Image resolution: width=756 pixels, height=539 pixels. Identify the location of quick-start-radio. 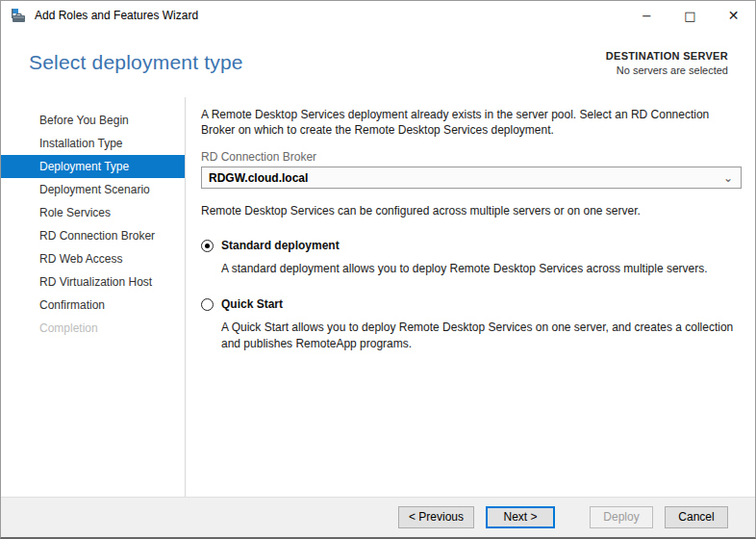
(208, 304).